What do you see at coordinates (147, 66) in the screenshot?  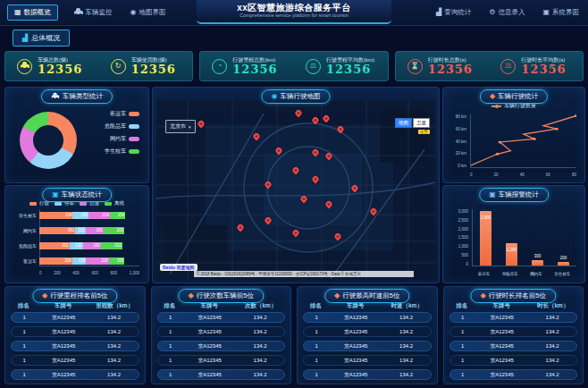 I see `stat-card: ↻车辆使用数(辆)12356` at bounding box center [147, 66].